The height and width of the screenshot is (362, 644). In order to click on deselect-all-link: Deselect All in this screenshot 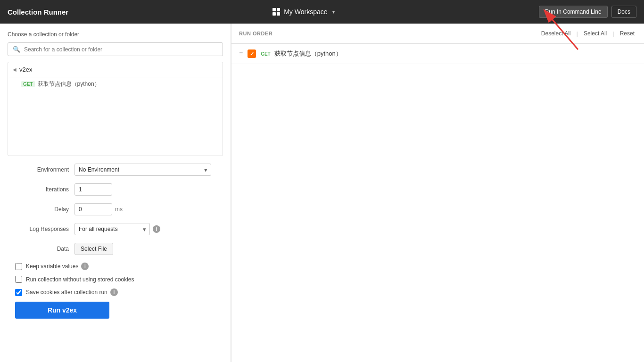, I will do `click(556, 33)`.